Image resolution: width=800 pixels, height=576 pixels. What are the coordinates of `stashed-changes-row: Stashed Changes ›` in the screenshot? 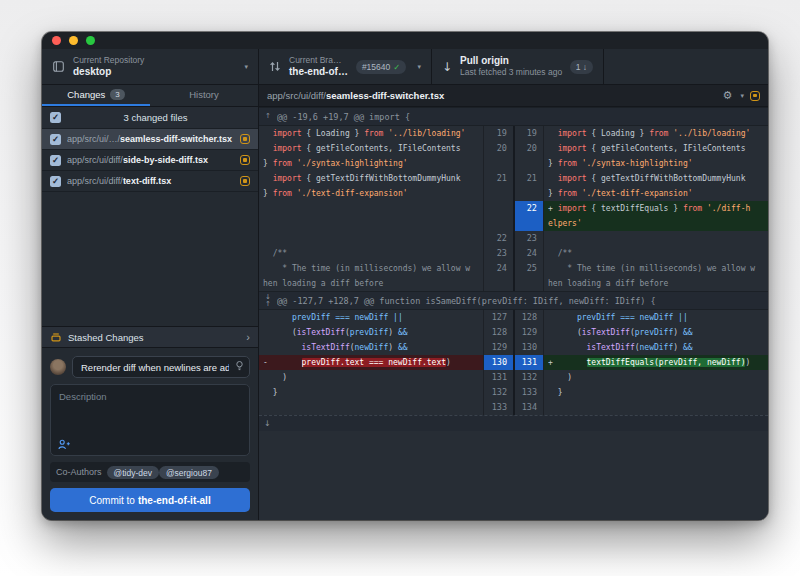 It's located at (150, 337).